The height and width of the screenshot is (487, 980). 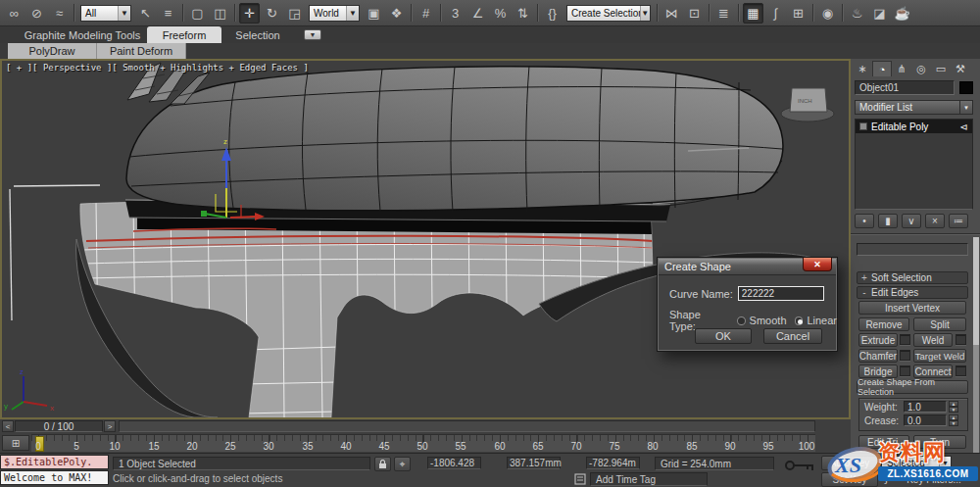 What do you see at coordinates (960, 339) in the screenshot?
I see `weld-settings-box` at bounding box center [960, 339].